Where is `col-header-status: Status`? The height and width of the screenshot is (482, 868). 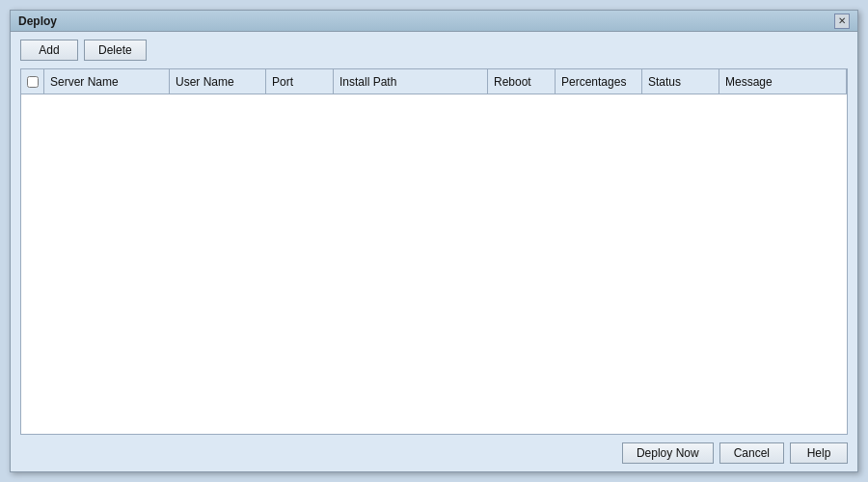
col-header-status: Status is located at coordinates (681, 81).